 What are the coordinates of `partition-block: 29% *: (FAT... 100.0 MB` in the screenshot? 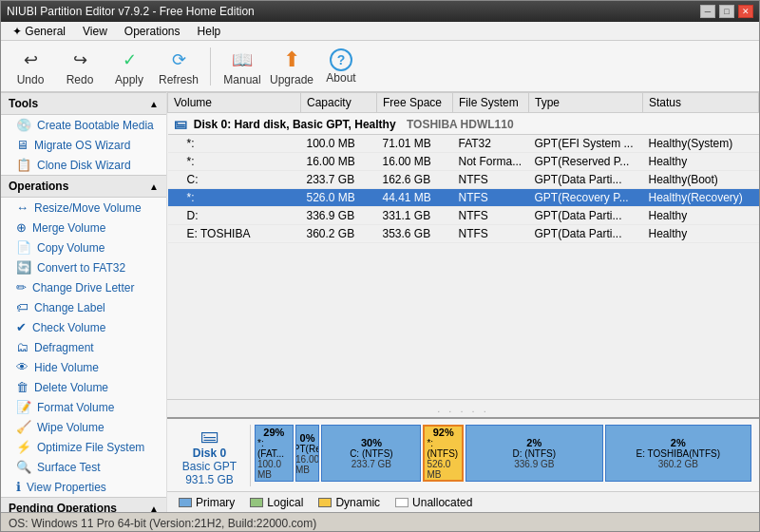 It's located at (274, 453).